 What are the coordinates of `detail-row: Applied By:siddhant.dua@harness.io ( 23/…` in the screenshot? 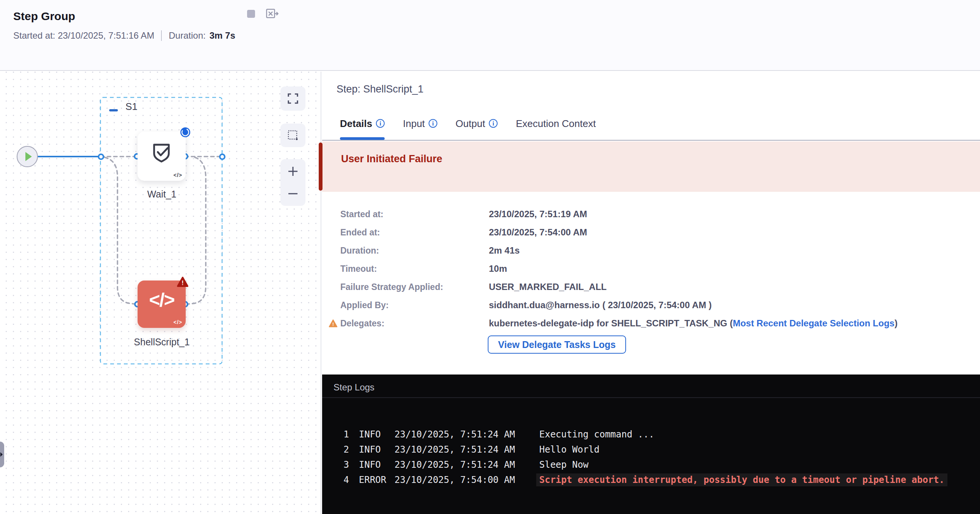 It's located at (619, 305).